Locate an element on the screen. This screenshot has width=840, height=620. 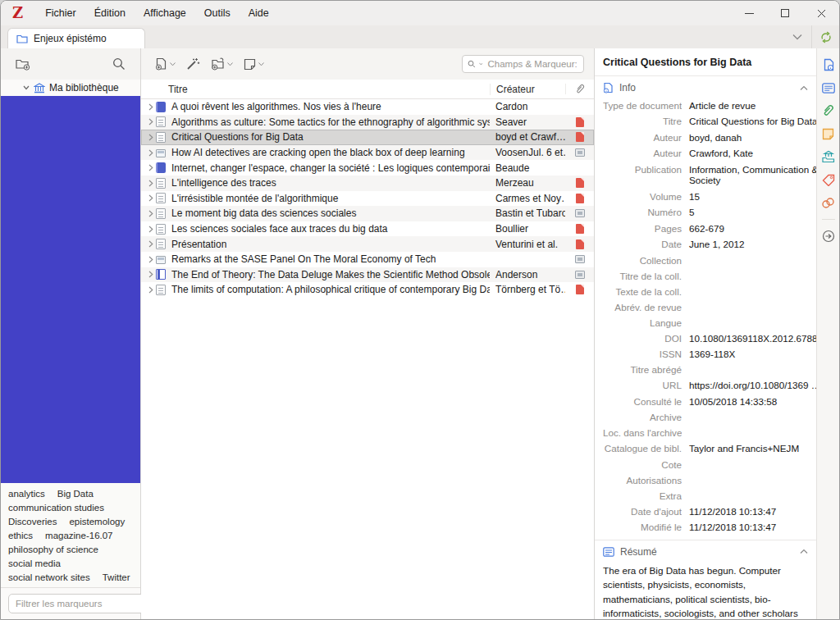
collection-search-icon is located at coordinates (119, 64).